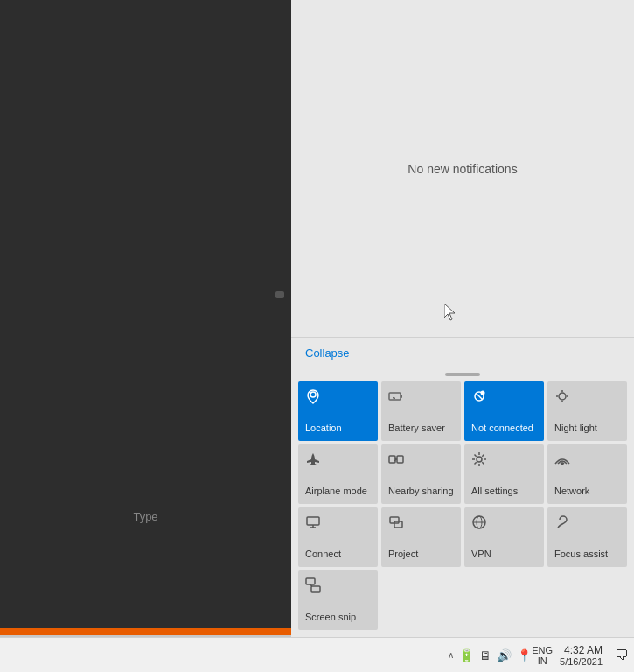 The height and width of the screenshot is (672, 634). What do you see at coordinates (145, 516) in the screenshot?
I see `type-label: Type` at bounding box center [145, 516].